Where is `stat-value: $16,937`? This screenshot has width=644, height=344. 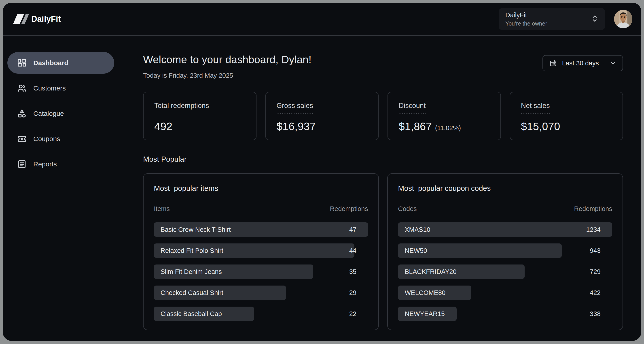 stat-value: $16,937 is located at coordinates (296, 126).